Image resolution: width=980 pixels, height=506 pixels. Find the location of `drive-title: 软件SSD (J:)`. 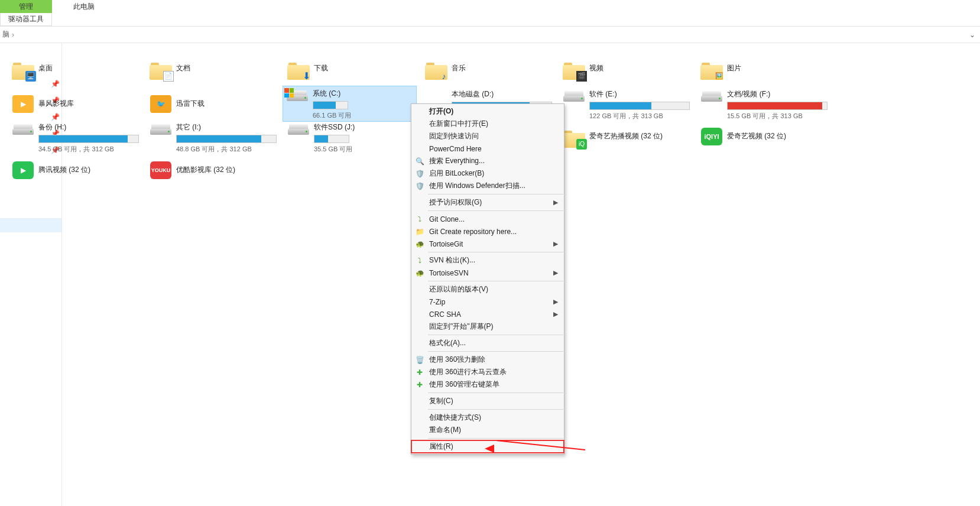

drive-title: 软件SSD (J:) is located at coordinates (361, 128).